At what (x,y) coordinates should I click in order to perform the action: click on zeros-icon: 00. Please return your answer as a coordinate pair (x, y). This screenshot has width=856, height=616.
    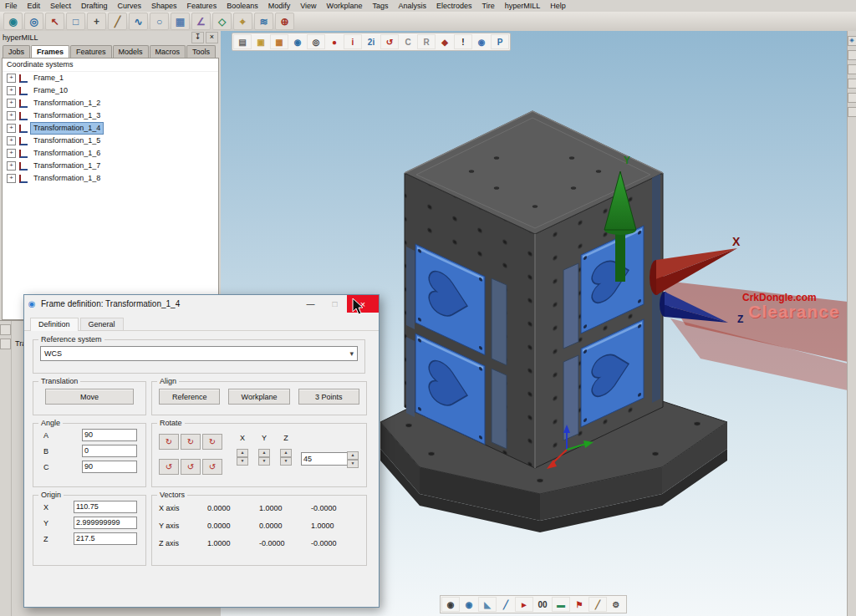
    Looking at the image, I should click on (543, 604).